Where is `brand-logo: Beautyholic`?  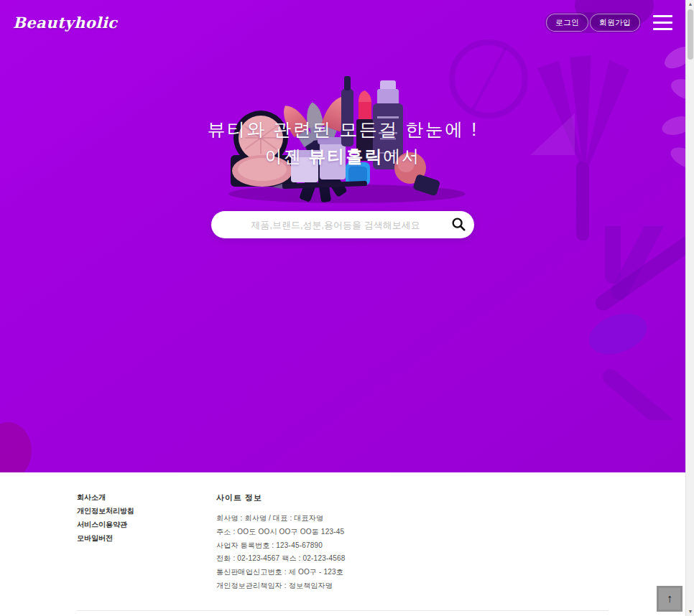 brand-logo: Beautyholic is located at coordinates (65, 23).